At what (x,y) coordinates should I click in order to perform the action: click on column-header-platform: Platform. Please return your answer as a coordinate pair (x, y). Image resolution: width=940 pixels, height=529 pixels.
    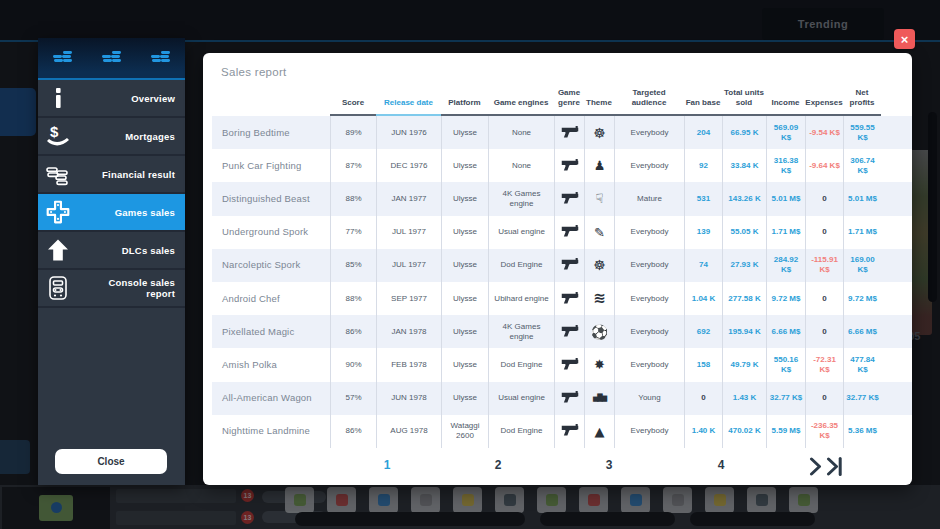
    Looking at the image, I should click on (464, 94).